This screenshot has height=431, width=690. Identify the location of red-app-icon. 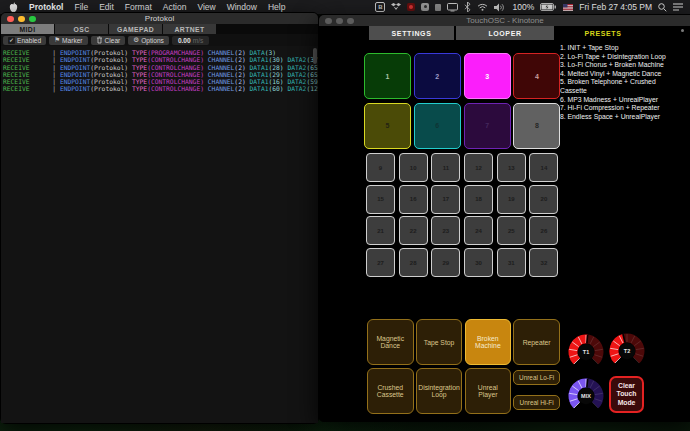
(411, 7).